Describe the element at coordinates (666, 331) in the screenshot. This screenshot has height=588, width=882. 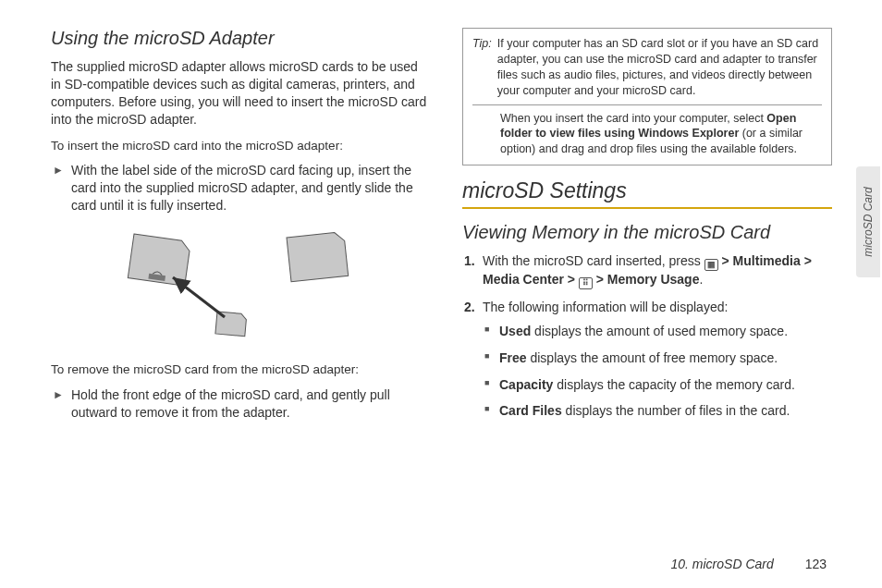
I see `info-used: Used displays the amount of used memory …` at that location.